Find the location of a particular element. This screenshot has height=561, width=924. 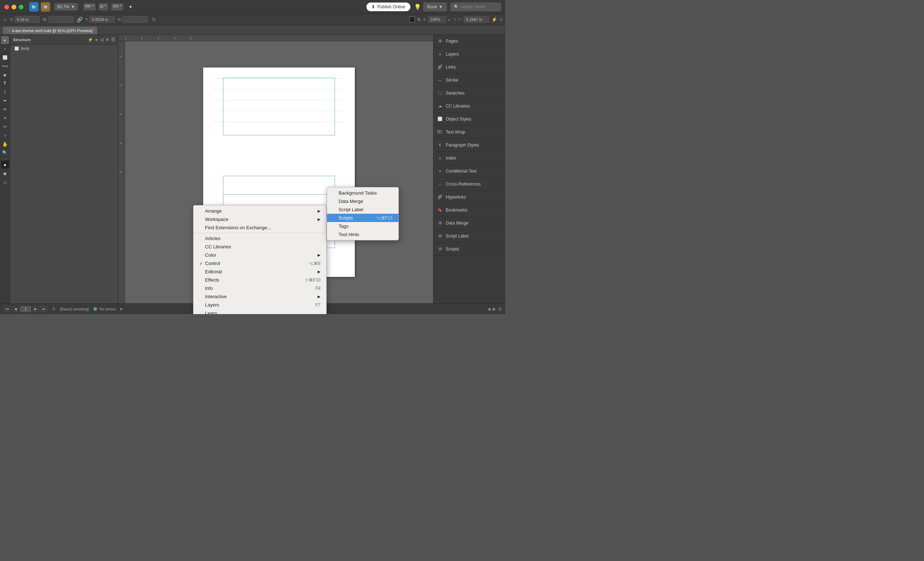

selection-tool: ▸ is located at coordinates (5, 40).